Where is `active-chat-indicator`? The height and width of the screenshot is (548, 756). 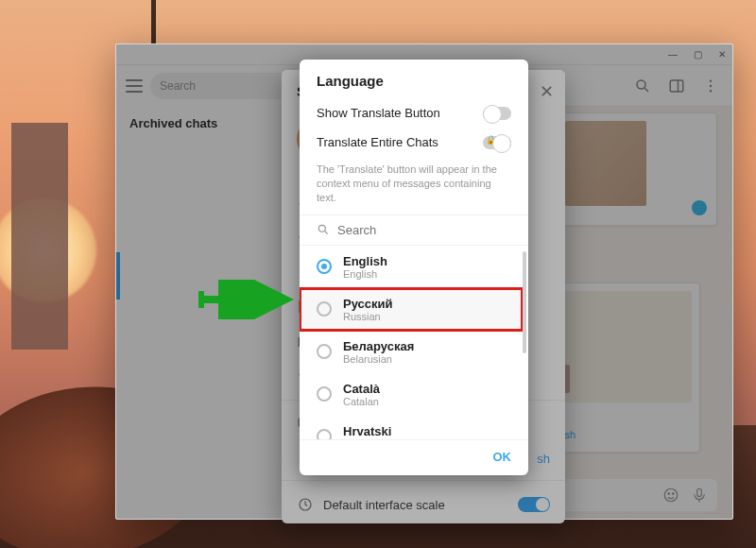 active-chat-indicator is located at coordinates (118, 276).